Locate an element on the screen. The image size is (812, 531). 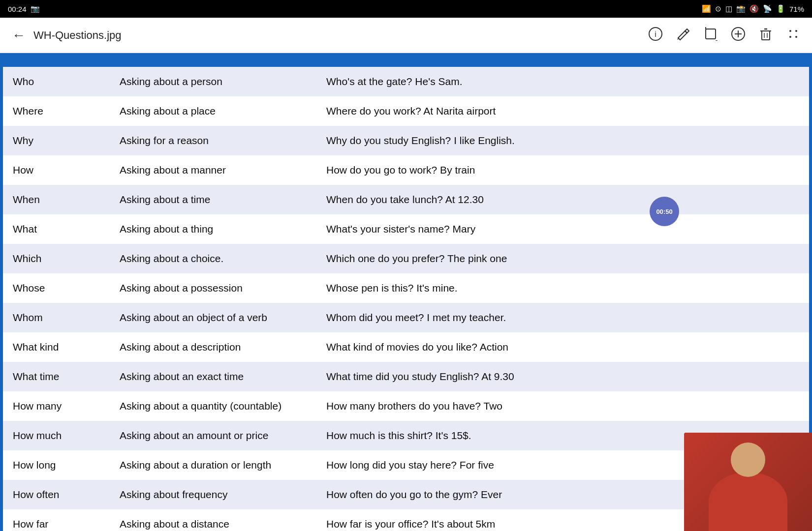
camera-icon: 📷 is located at coordinates (35, 9).